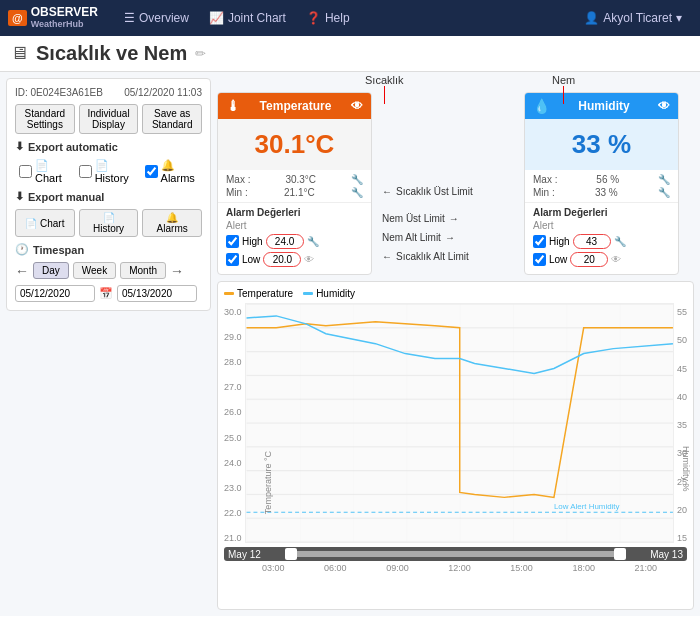 The image size is (700, 618). I want to click on nav-help: ❓ Help, so click(328, 18).